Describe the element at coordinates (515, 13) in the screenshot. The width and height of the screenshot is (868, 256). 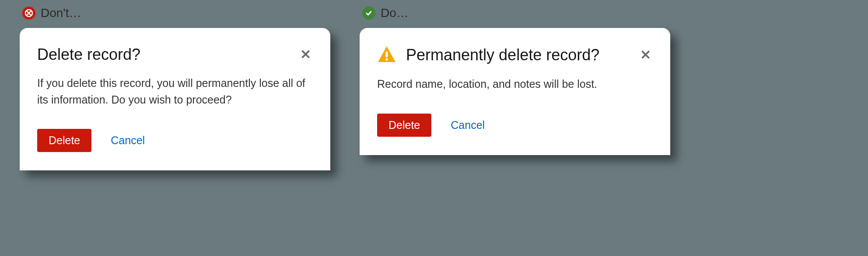
I see `do-label-row: Do…` at that location.